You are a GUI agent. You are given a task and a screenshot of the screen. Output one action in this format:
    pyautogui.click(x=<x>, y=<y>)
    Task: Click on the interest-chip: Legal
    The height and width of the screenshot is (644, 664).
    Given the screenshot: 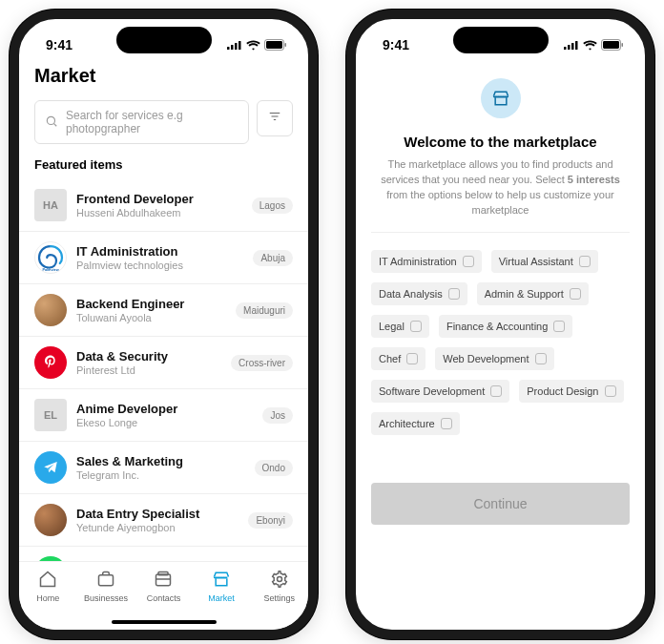 What is the action you would take?
    pyautogui.click(x=401, y=326)
    